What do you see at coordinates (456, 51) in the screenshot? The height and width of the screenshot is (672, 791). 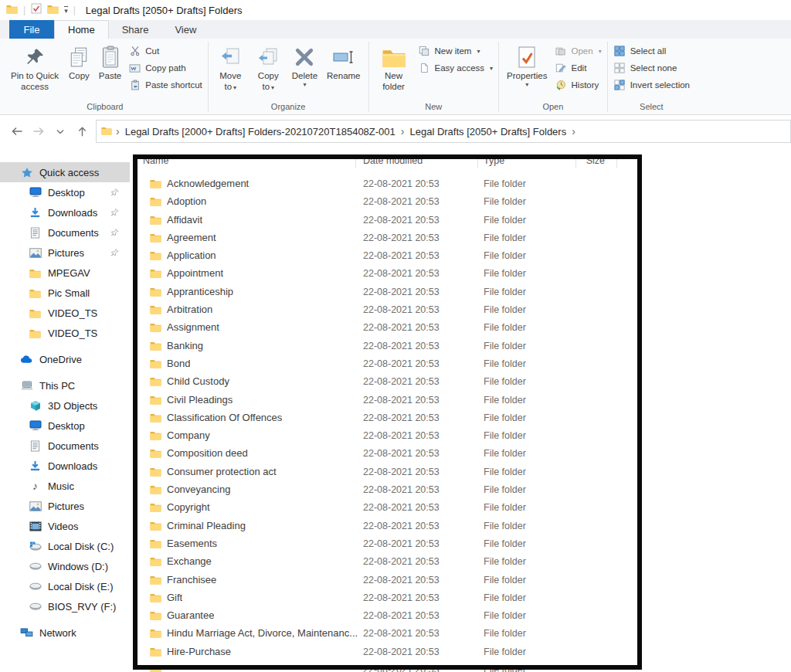 I see `new-item-button: New item▾` at bounding box center [456, 51].